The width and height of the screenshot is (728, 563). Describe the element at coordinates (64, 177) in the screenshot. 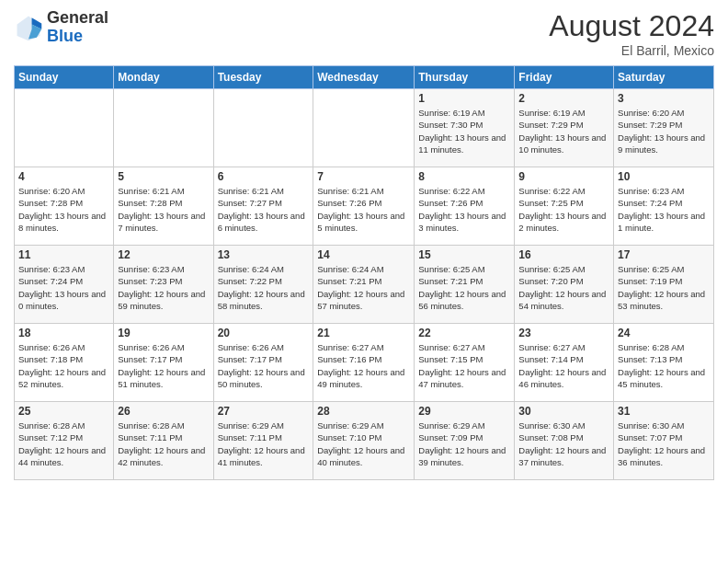

I see `day-number: 4` at that location.